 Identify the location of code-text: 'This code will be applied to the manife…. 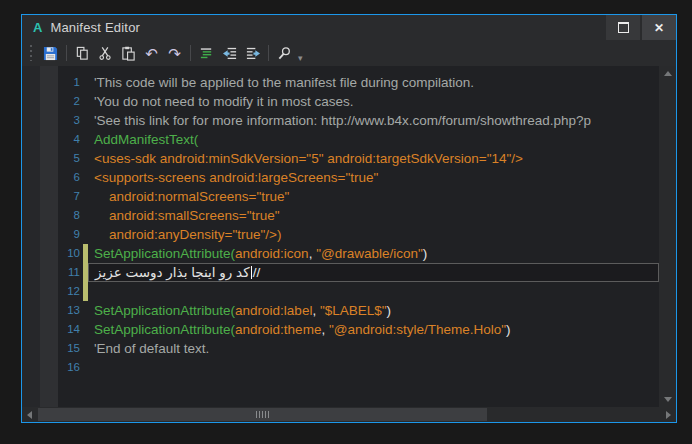
(374, 82).